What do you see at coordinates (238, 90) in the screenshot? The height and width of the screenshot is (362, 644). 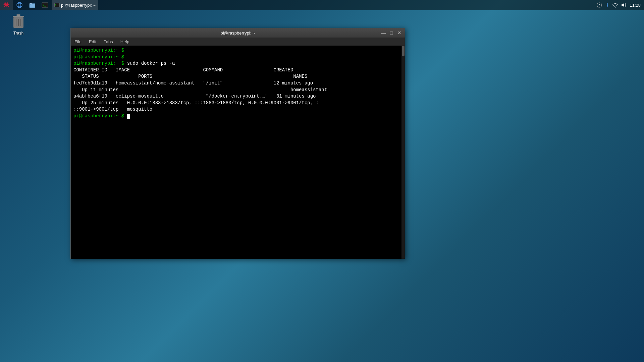 I see `term-line-7: Up 11 minutes homeassistant` at bounding box center [238, 90].